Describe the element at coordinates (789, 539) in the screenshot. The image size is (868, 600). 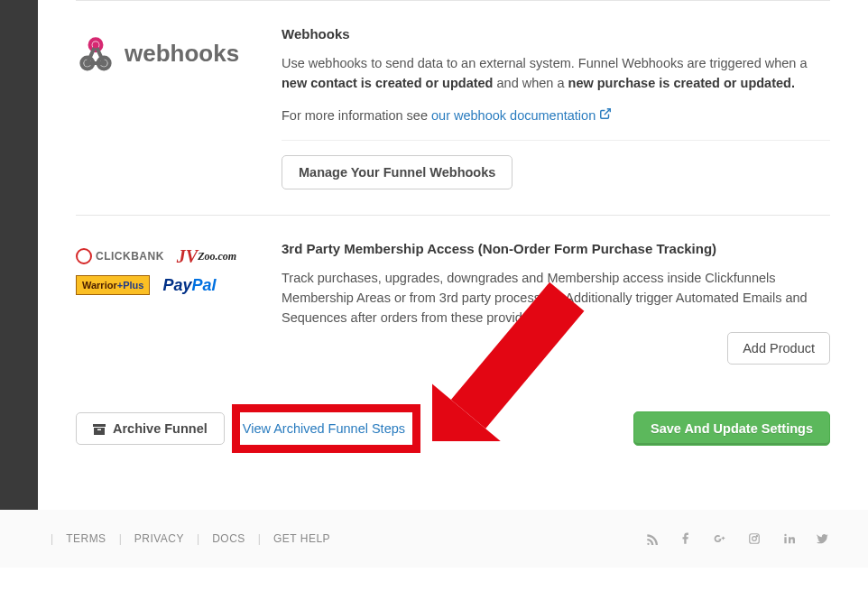
I see `linkedin-icon` at that location.